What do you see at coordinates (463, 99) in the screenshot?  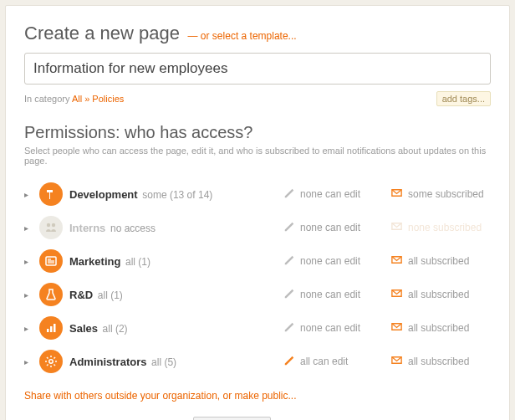 I see `add-tags-button: add tags...` at bounding box center [463, 99].